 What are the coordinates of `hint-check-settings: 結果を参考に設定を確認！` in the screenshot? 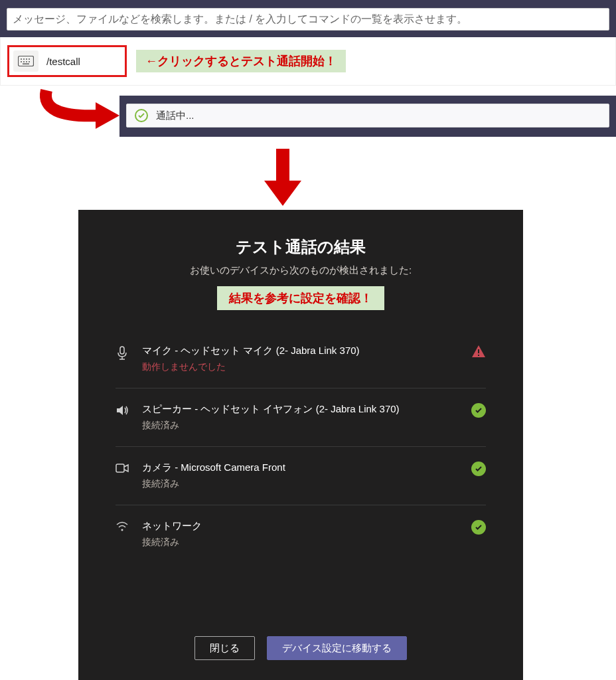 It's located at (301, 298).